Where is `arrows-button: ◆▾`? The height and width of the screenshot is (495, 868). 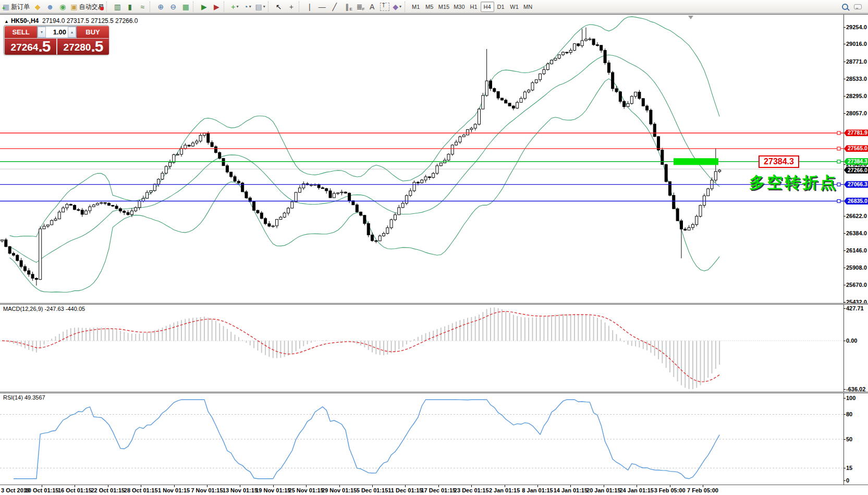 arrows-button: ◆▾ is located at coordinates (397, 7).